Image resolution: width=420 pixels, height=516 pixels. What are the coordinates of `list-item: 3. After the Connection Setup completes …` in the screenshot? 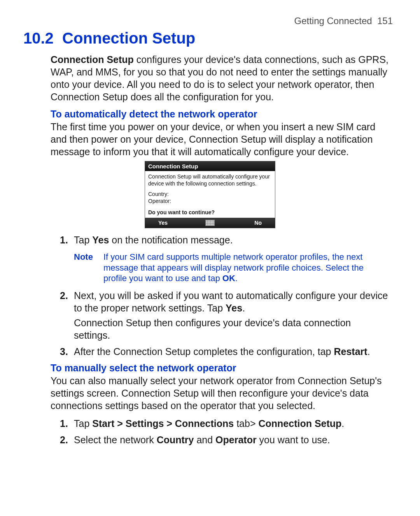 It's located at (231, 352).